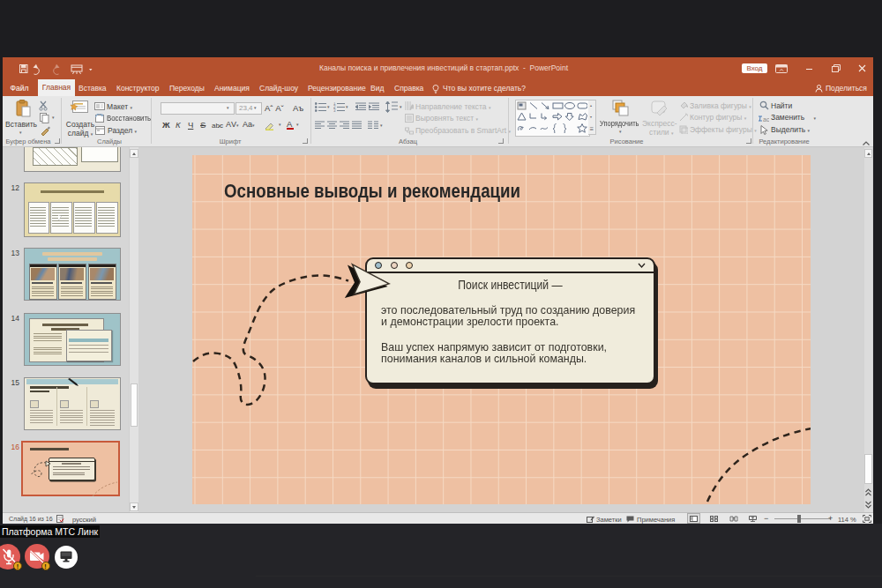 Image resolution: width=882 pixels, height=588 pixels. I want to click on svg-text: А, so click(412, 107).